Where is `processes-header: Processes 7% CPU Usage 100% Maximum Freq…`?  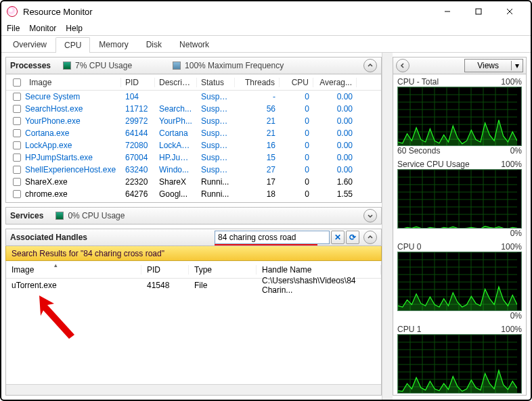 processes-header: Processes 7% CPU Usage 100% Maximum Freq… is located at coordinates (194, 66).